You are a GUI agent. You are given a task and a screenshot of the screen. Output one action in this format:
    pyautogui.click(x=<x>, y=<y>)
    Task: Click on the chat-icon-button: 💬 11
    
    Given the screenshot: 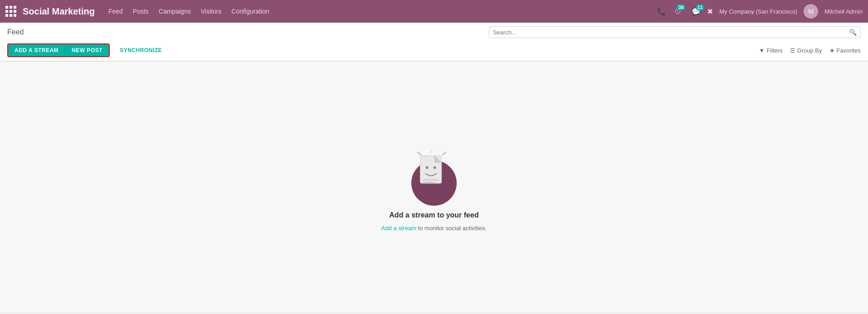 What is the action you would take?
    pyautogui.click(x=696, y=12)
    